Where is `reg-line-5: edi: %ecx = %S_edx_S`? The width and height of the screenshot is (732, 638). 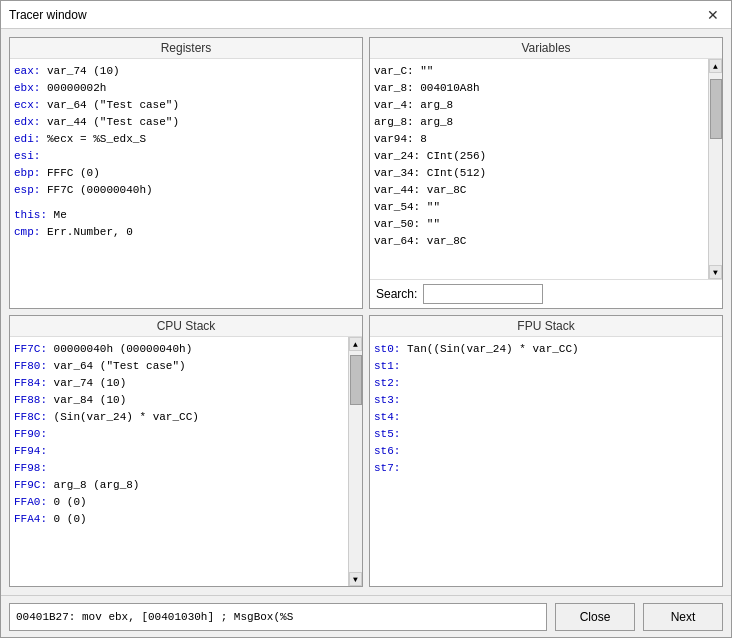 reg-line-5: edi: %ecx = %S_edx_S is located at coordinates (186, 140).